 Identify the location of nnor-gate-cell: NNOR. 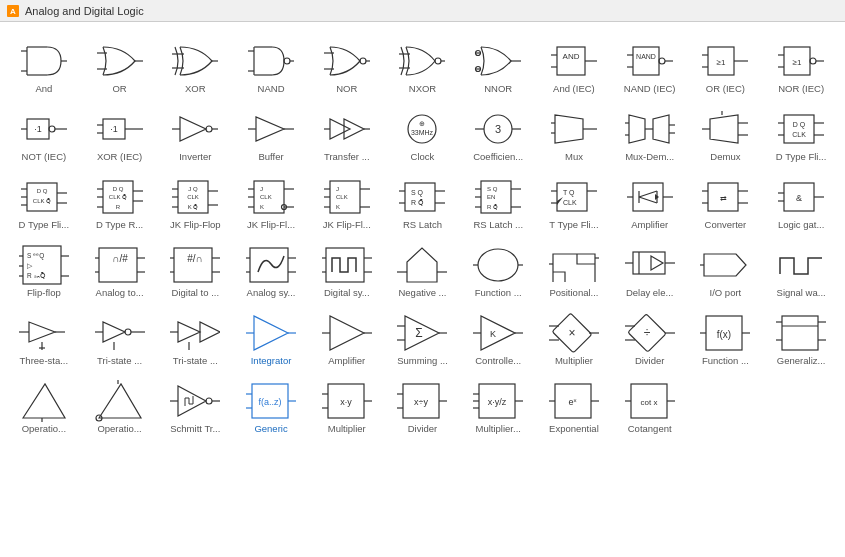
(498, 64).